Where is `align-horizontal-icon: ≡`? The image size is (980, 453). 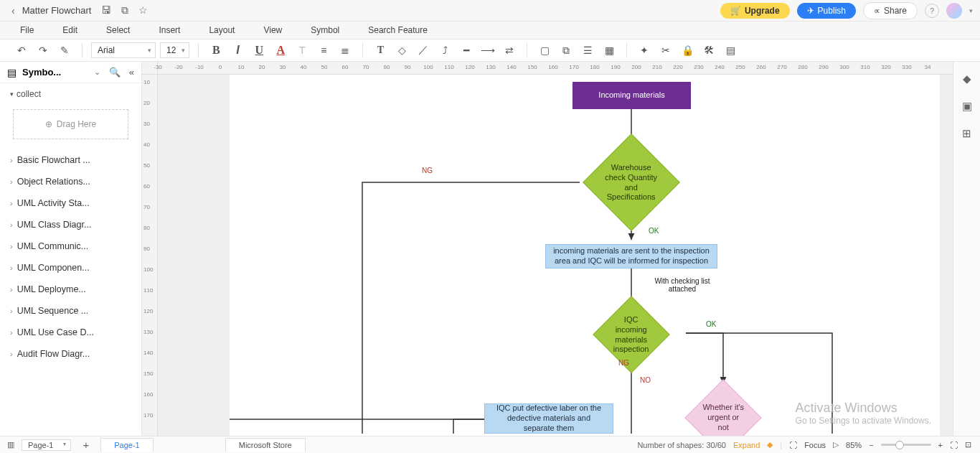 align-horizontal-icon: ≡ is located at coordinates (324, 50).